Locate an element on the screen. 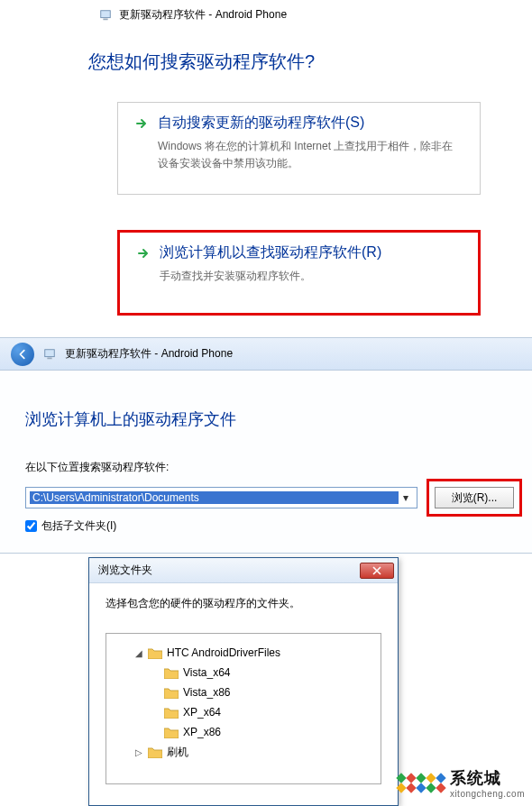 The height and width of the screenshot is (806, 532). watermark-url: xitongcheng.com is located at coordinates (487, 793).